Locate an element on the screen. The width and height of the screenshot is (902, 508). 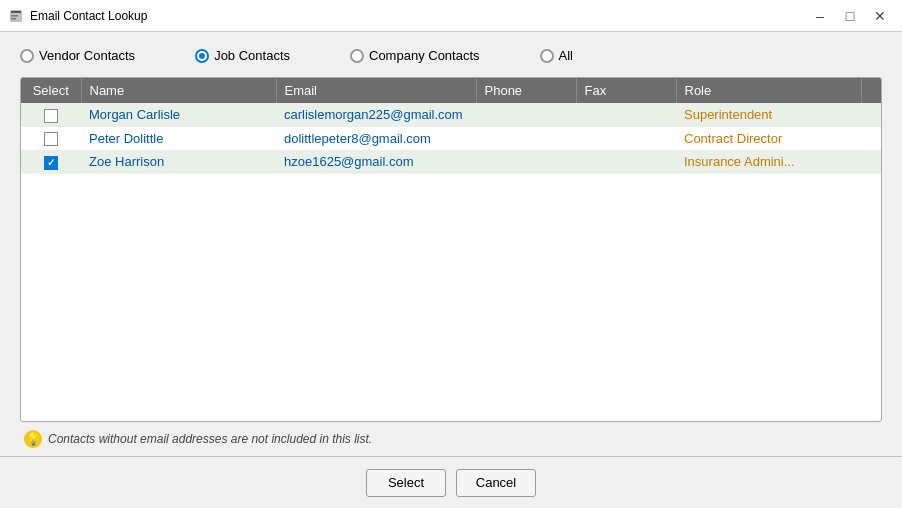
cell-role-1: Superintendent is located at coordinates (778, 115).